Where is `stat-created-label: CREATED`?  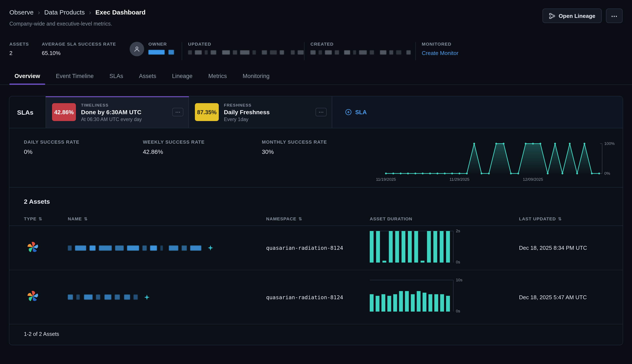
stat-created-label: CREATED is located at coordinates (363, 44).